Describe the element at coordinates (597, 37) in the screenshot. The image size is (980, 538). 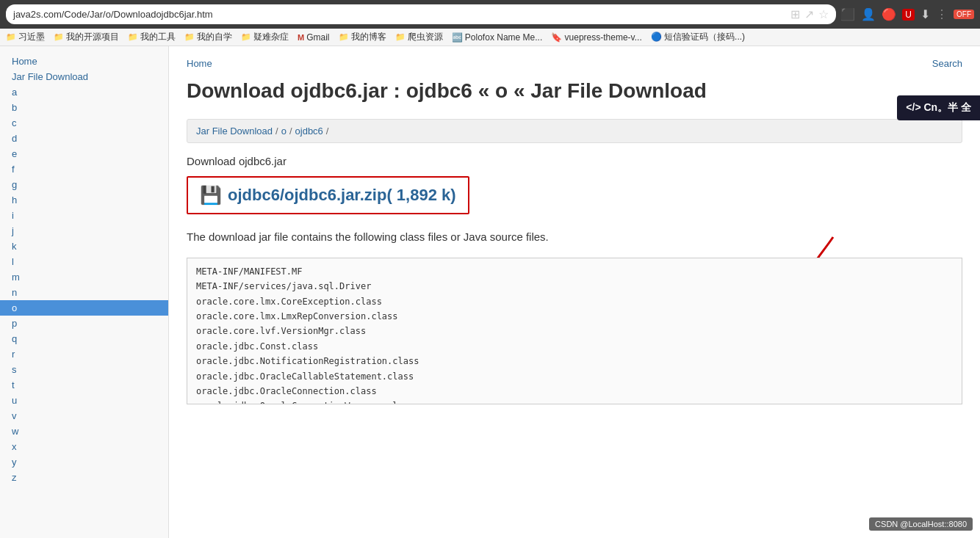
I see `bookmark-label-10: 🔖 vuepress-theme-v...` at that location.